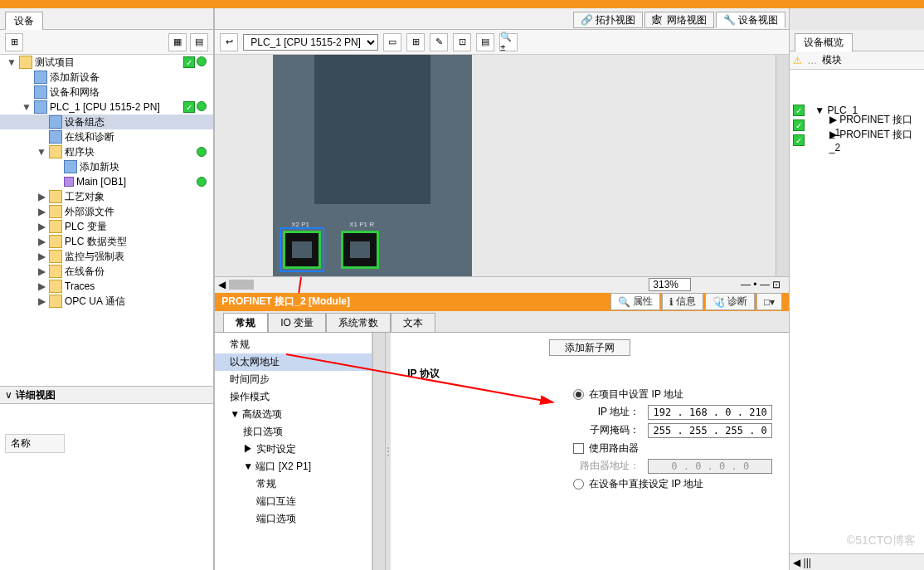 This screenshot has width=924, height=570. I want to click on property-tab: 文本, so click(413, 322).